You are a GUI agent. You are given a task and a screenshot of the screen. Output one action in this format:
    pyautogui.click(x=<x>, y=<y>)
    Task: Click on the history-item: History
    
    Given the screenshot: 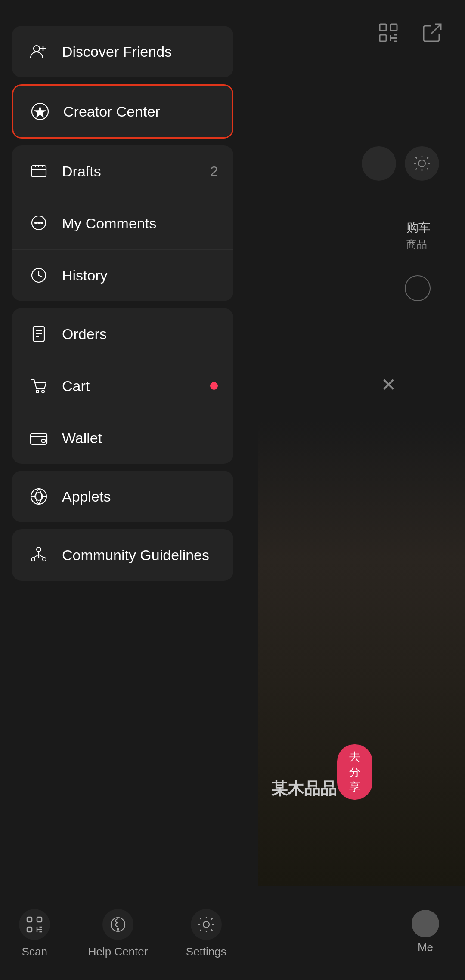 What is the action you would take?
    pyautogui.click(x=123, y=275)
    